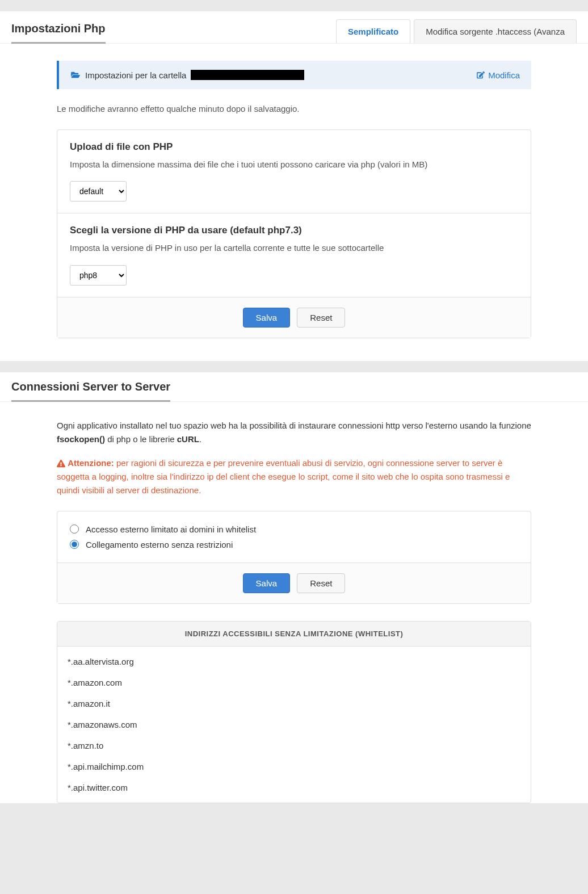 This screenshot has height=894, width=588. I want to click on upload-size-select: default, so click(98, 191).